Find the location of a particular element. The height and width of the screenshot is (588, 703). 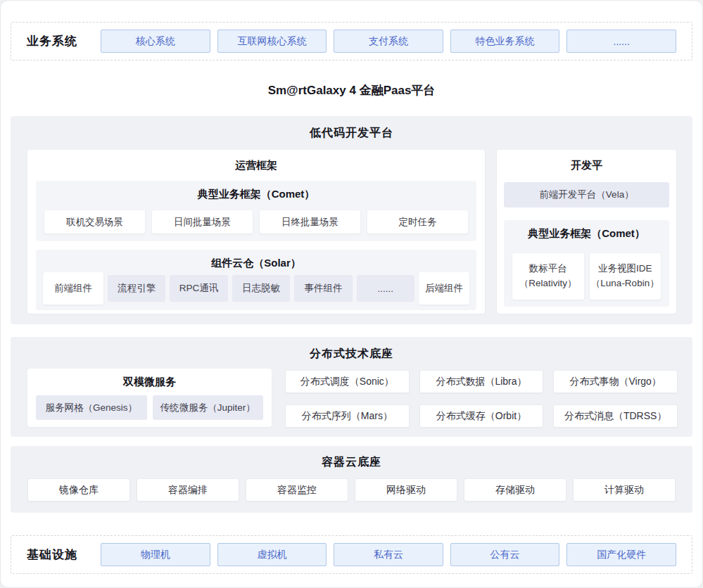

storage-driver: 存储驱动 is located at coordinates (515, 490).